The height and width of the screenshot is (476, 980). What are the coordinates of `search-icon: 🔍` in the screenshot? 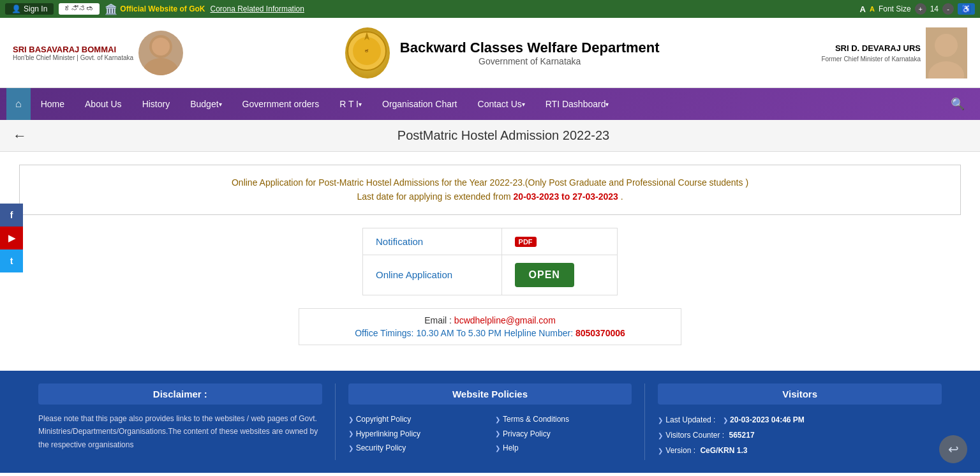 It's located at (958, 104).